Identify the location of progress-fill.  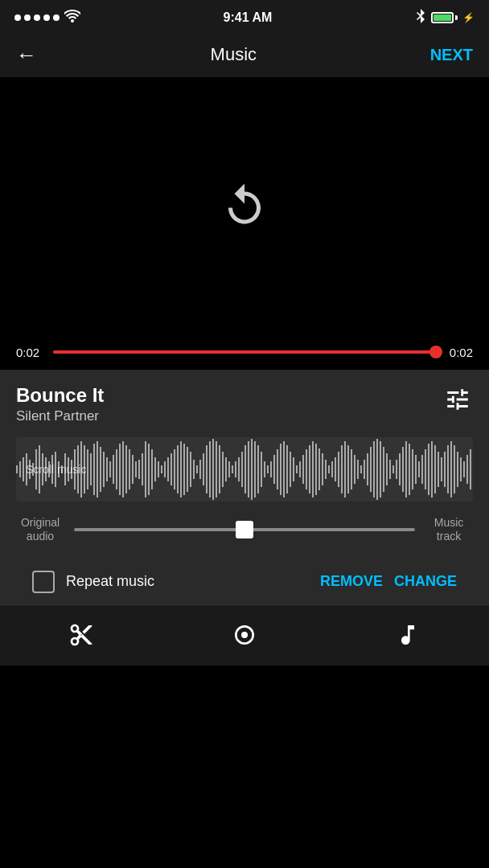
(244, 352).